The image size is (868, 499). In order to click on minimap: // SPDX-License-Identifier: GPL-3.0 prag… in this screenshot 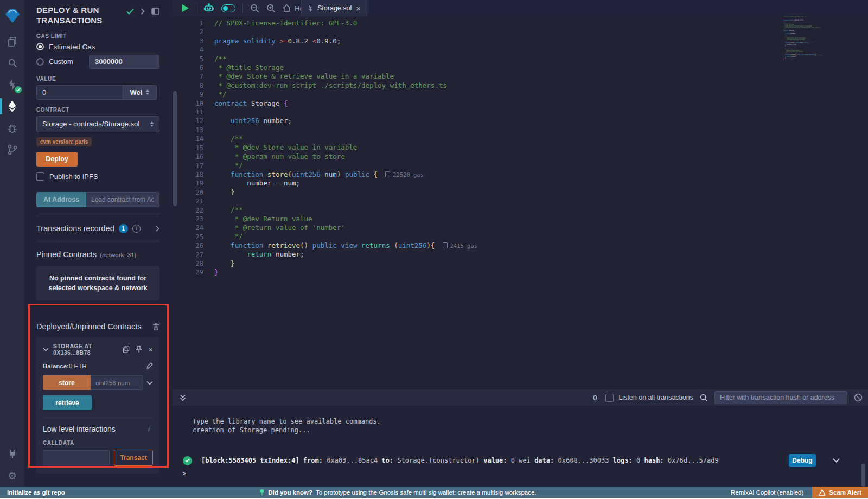, I will do `click(815, 40)`.